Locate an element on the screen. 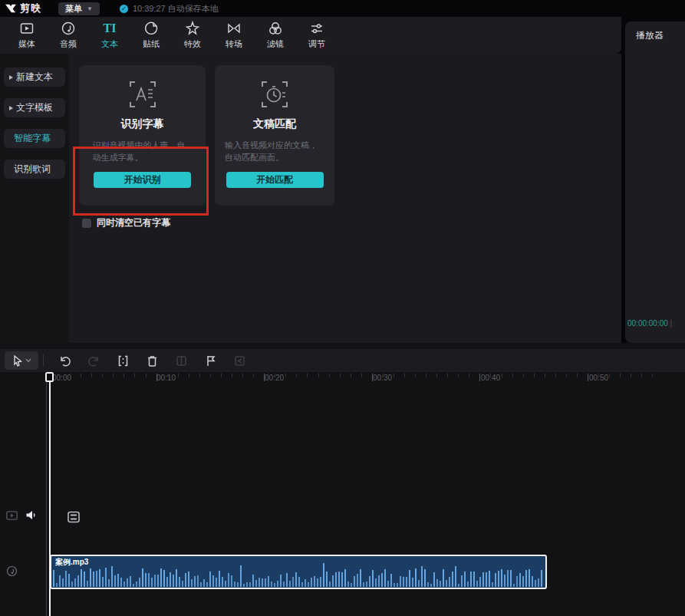  audio-icon is located at coordinates (68, 28).